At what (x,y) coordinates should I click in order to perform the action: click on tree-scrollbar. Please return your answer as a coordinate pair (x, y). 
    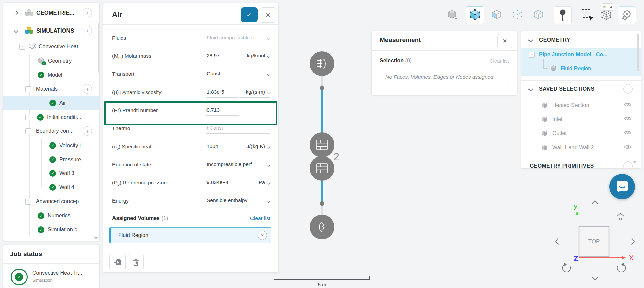
    Looking at the image, I should click on (99, 48).